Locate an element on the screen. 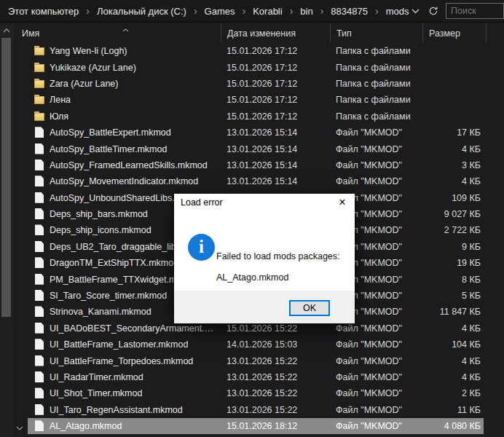  scroll-up-icon is located at coordinates (6, 31).